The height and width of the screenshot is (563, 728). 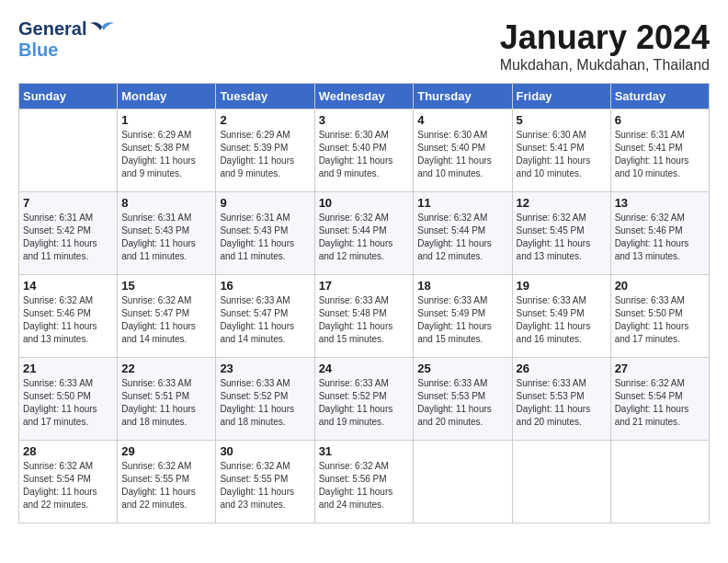 What do you see at coordinates (562, 120) in the screenshot?
I see `day-number: 5` at bounding box center [562, 120].